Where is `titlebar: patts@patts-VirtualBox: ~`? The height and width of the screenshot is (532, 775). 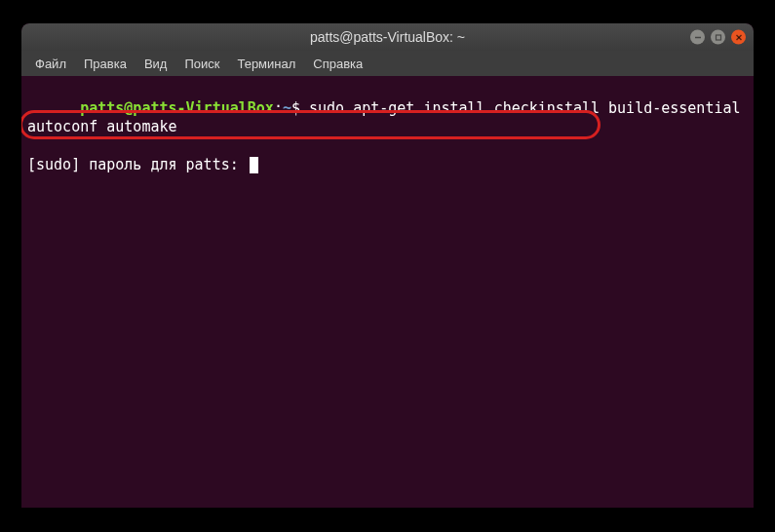
titlebar: patts@patts-VirtualBox: ~ is located at coordinates (388, 37).